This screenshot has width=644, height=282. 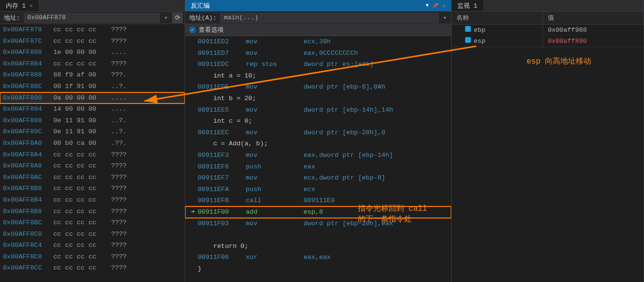 I want to click on memory-addr: 0x00AFF888, so click(x=28, y=75).